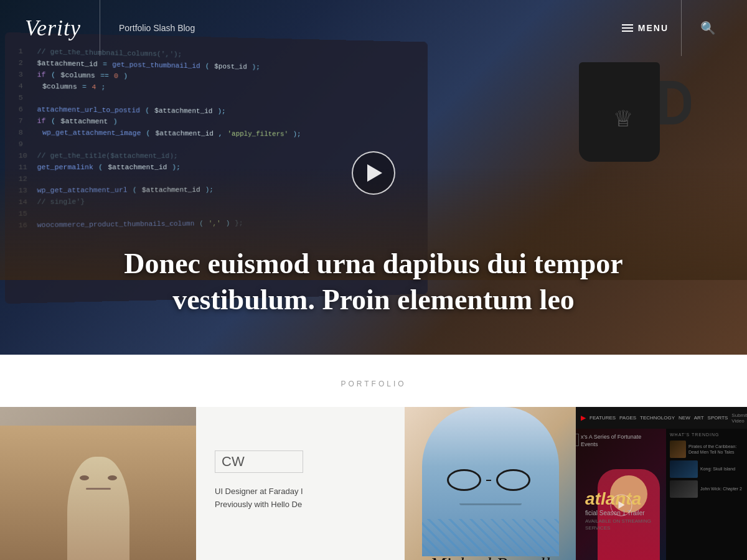 This screenshot has width=747, height=560. What do you see at coordinates (100, 28) in the screenshot?
I see `header-divider` at bounding box center [100, 28].